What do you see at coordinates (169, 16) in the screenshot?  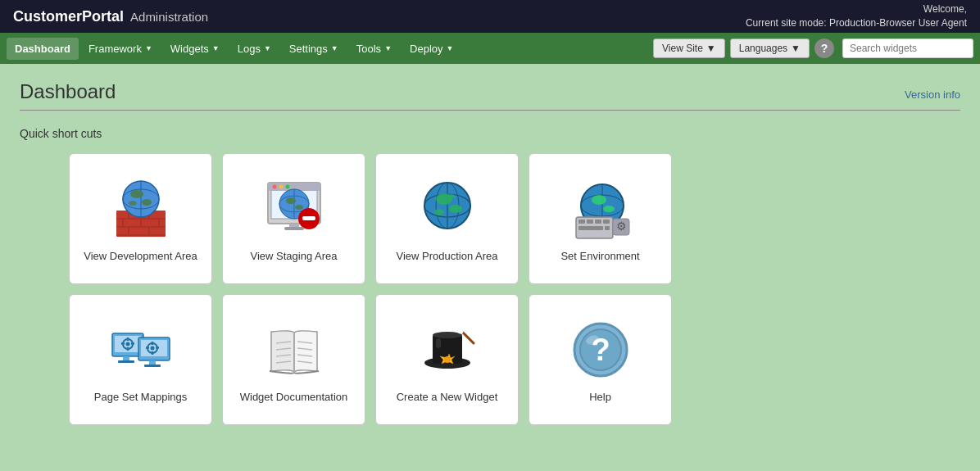 I see `brand-admin: Administration` at bounding box center [169, 16].